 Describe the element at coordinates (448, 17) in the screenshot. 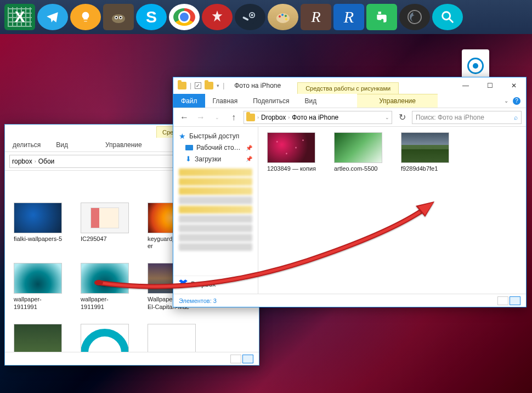

I see `taskbar-search-icon` at that location.